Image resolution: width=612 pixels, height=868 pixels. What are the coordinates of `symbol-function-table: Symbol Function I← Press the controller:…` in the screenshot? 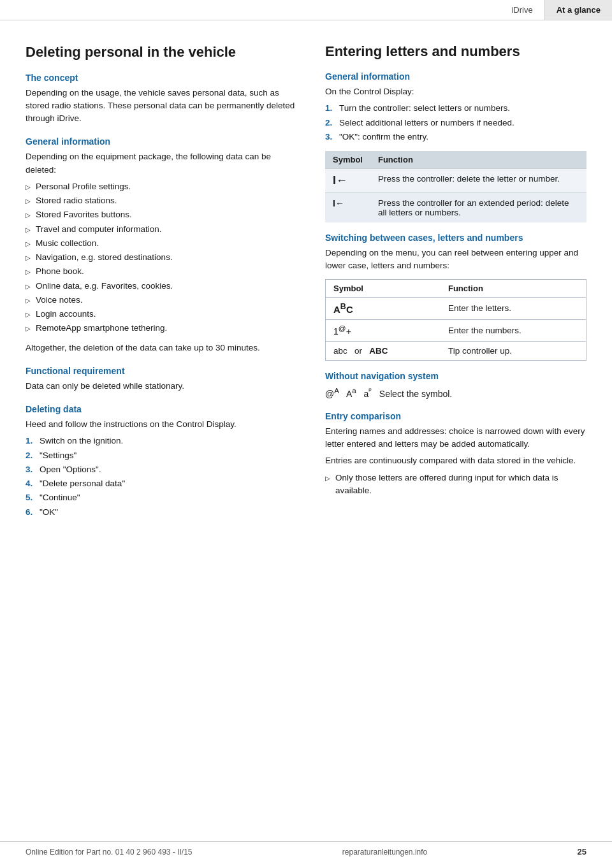 It's located at (456, 187).